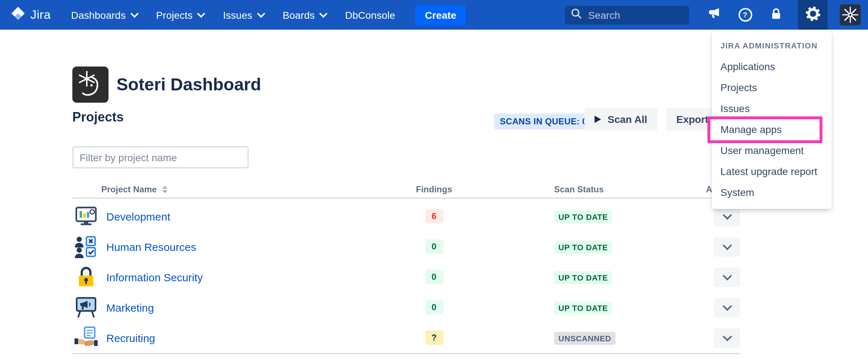 The height and width of the screenshot is (359, 868). I want to click on development-project-icon, so click(89, 216).